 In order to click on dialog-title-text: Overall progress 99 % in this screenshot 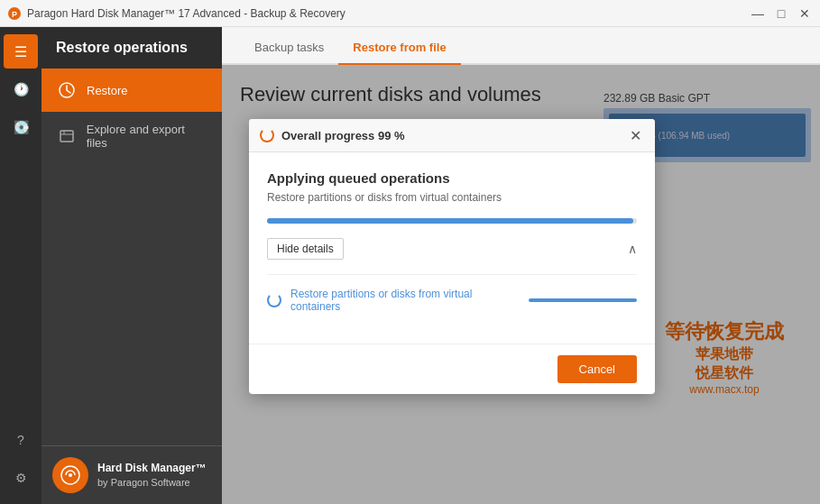, I will do `click(343, 135)`.